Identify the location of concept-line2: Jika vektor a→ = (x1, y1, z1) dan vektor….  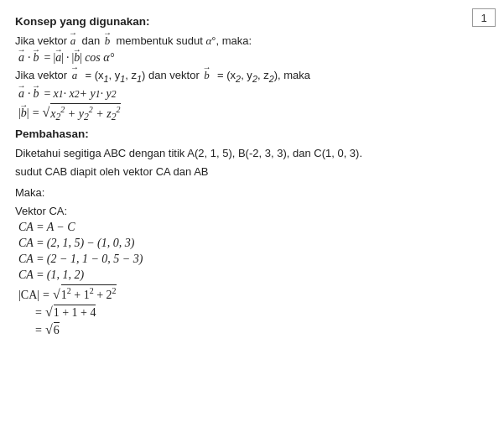
(250, 77).